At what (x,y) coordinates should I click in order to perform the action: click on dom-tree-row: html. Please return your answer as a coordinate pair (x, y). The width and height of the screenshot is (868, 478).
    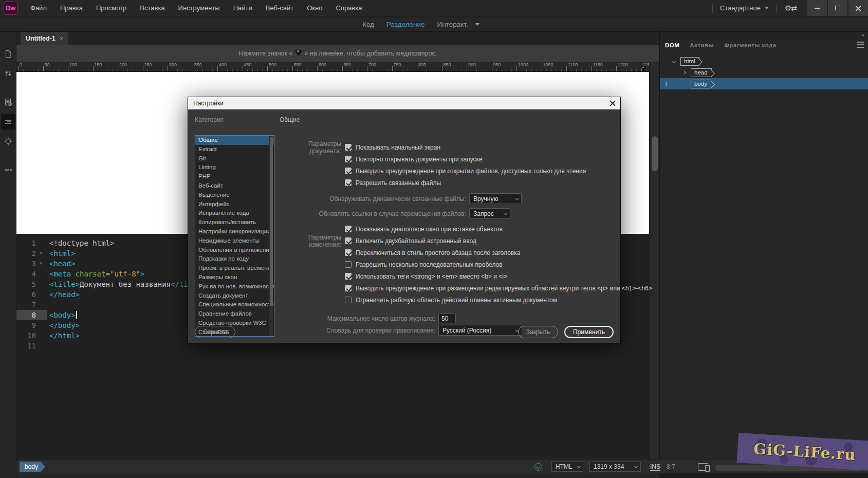
    Looking at the image, I should click on (764, 61).